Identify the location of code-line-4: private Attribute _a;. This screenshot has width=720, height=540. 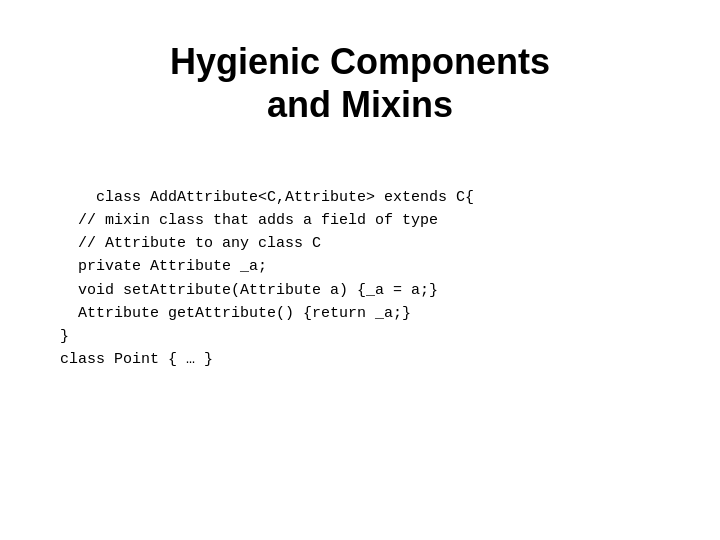
(164, 266).